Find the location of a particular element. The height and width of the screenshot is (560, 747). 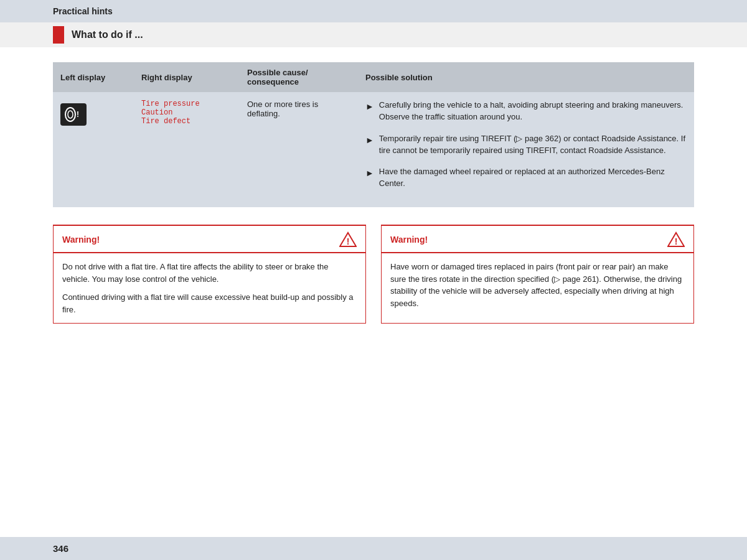

cause-cell: One or more tires is deflating. is located at coordinates (299, 149).